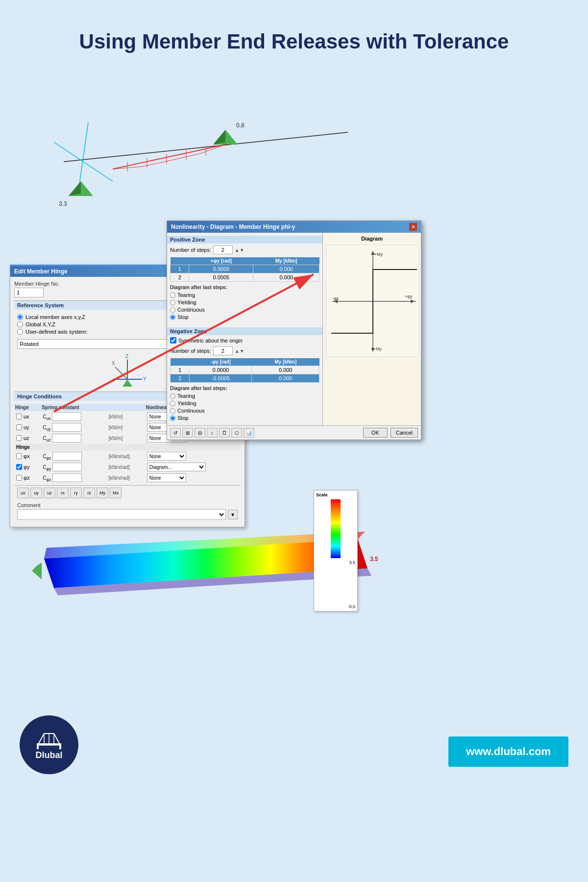 The width and height of the screenshot is (588, 882). Describe the element at coordinates (372, 239) in the screenshot. I see `diagram-title: Diagram` at that location.